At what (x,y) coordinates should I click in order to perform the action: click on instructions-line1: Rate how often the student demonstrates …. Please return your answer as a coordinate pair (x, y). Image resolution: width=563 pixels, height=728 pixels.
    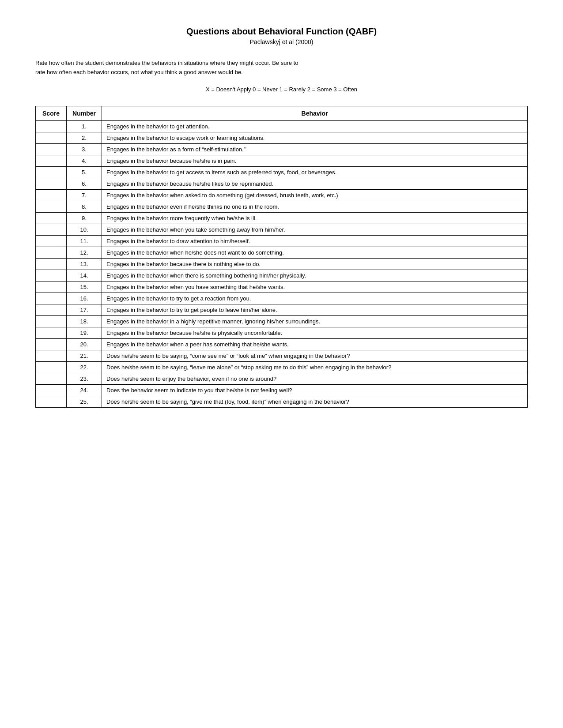
    Looking at the image, I should click on (167, 63).